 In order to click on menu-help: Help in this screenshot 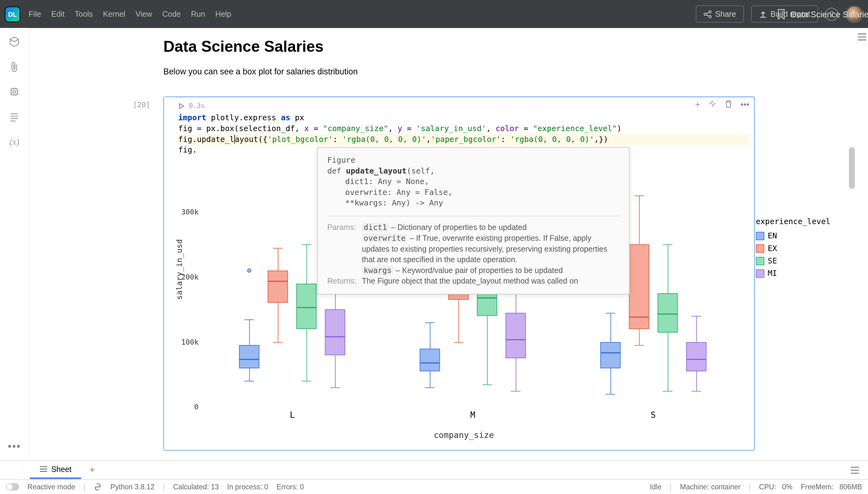, I will do `click(223, 14)`.